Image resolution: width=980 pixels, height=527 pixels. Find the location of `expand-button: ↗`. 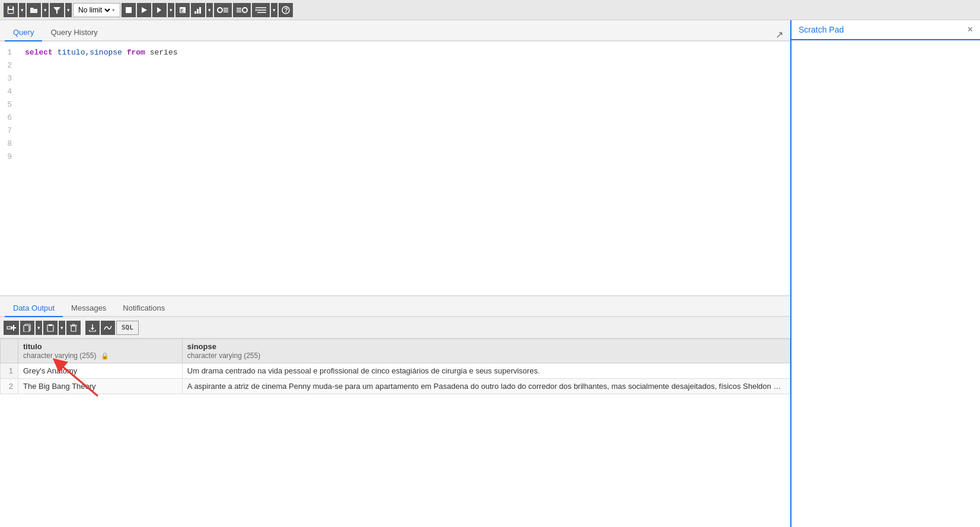

expand-button: ↗ is located at coordinates (780, 34).